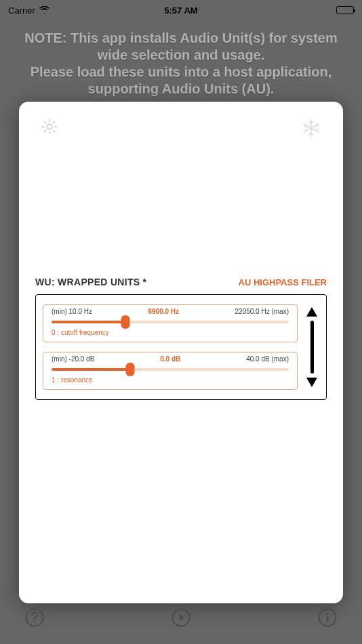 Image resolution: width=362 pixels, height=644 pixels. What do you see at coordinates (181, 347) in the screenshot?
I see `parameters-panel: (min) 10.0 Hz 6900.0 Hz 22050.0 Hz (max)…` at bounding box center [181, 347].